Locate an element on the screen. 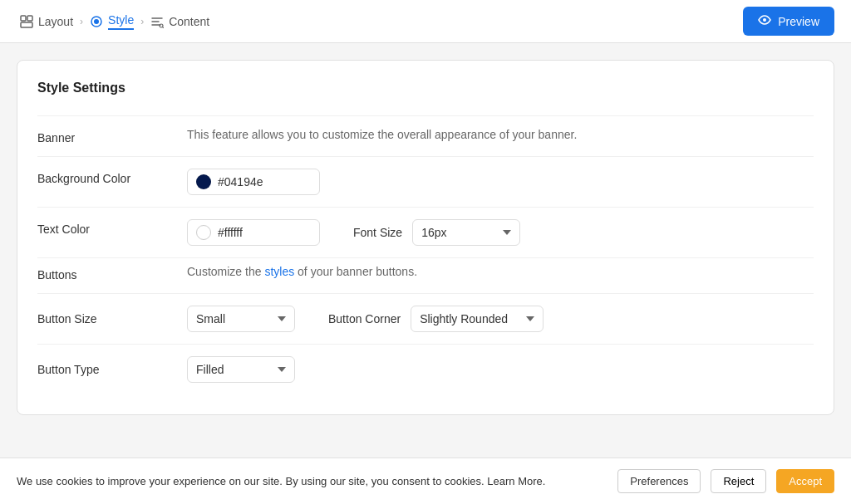 This screenshot has width=851, height=504. background-color-input: #04194e is located at coordinates (253, 182).